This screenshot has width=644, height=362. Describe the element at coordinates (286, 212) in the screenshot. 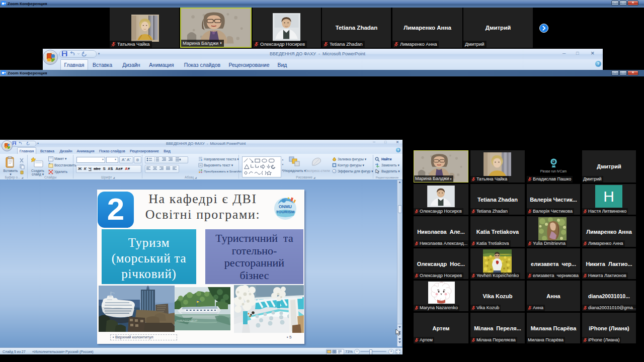

I see `svg-text: TOURISM` at that location.